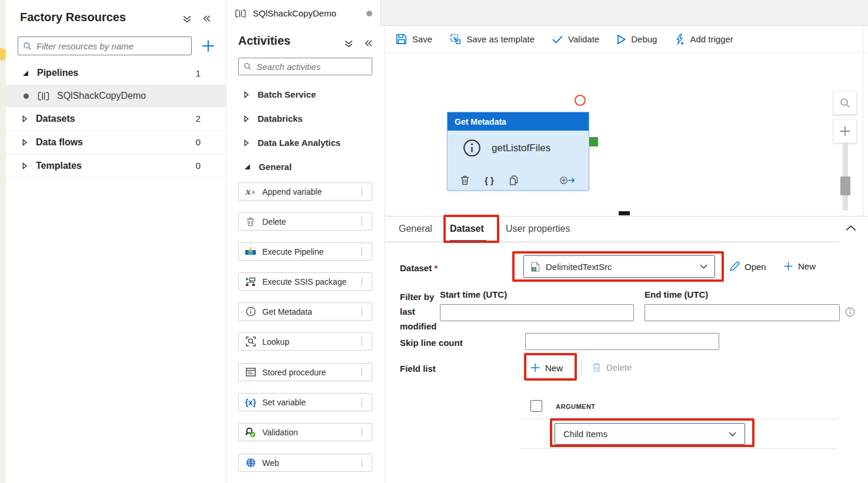  I want to click on save-as-template-button: Save as template, so click(492, 39).